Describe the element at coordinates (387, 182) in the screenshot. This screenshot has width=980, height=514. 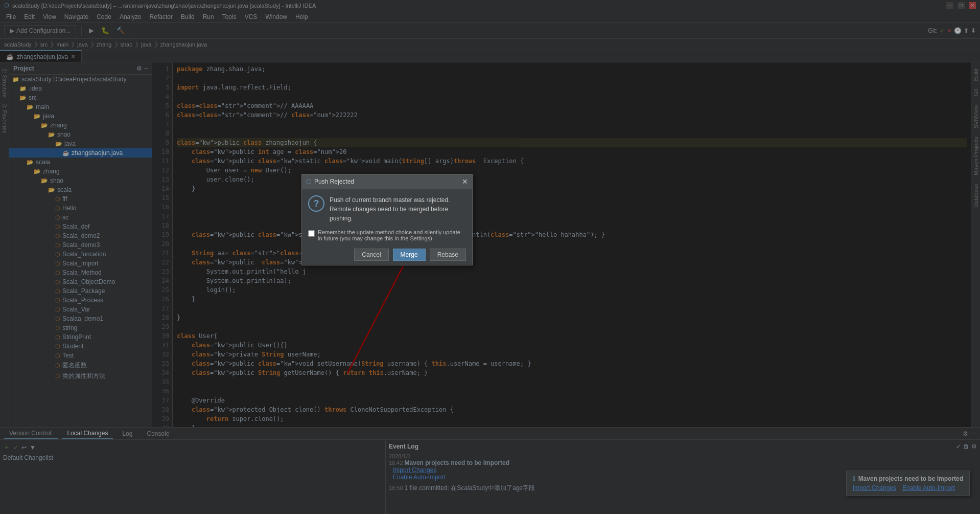
I see `dialog-title-bar: ⬡ Push Rejected ✕` at that location.